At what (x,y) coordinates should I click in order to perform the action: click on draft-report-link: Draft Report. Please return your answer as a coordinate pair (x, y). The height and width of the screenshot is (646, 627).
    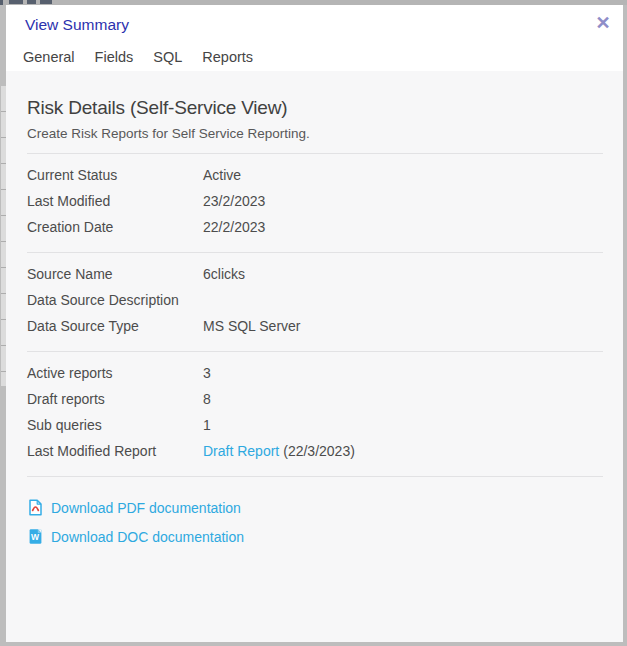
    Looking at the image, I should click on (241, 451).